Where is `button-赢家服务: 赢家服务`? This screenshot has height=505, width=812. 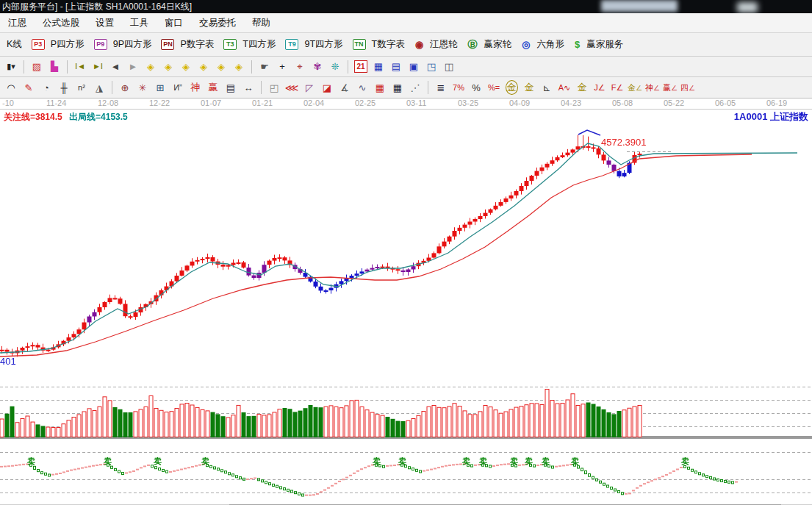 button-赢家服务: 赢家服务 is located at coordinates (605, 44).